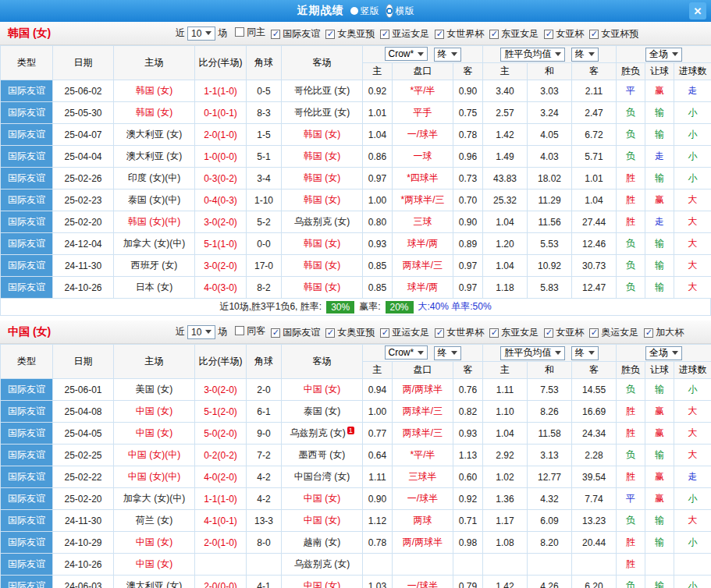  I want to click on col-header-odd-away: 客, so click(468, 370).